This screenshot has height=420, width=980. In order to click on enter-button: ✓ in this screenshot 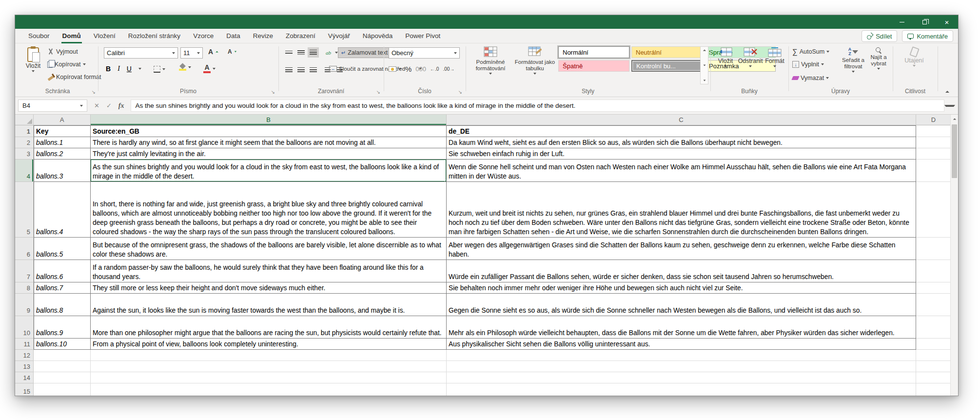, I will do `click(109, 105)`.